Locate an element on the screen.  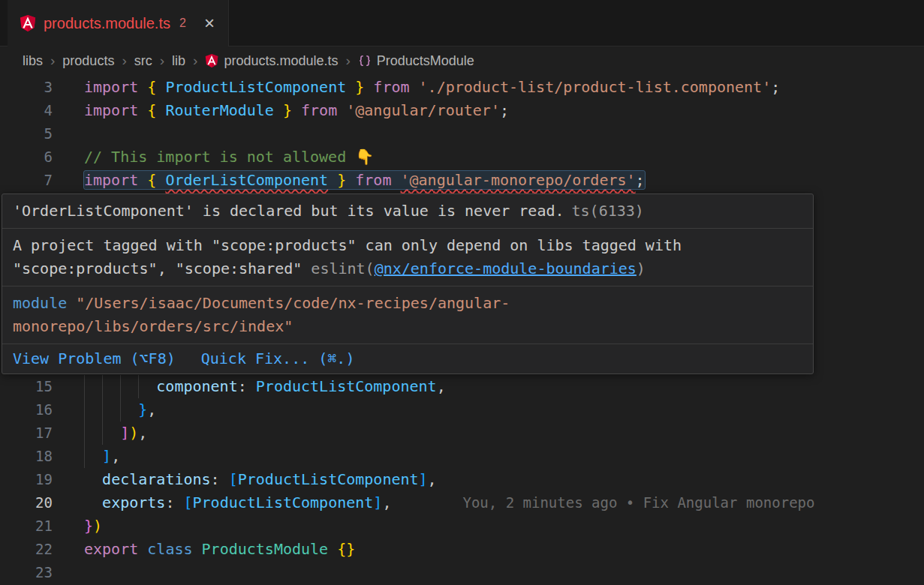
breadcrumb-symbol-label: ProductsModule is located at coordinates (426, 62).